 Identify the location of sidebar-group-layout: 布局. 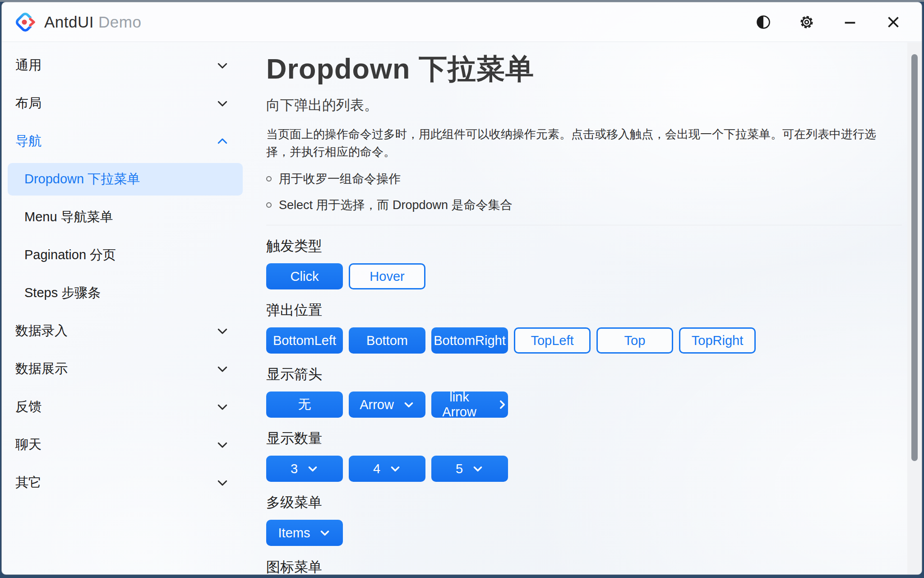
(125, 103).